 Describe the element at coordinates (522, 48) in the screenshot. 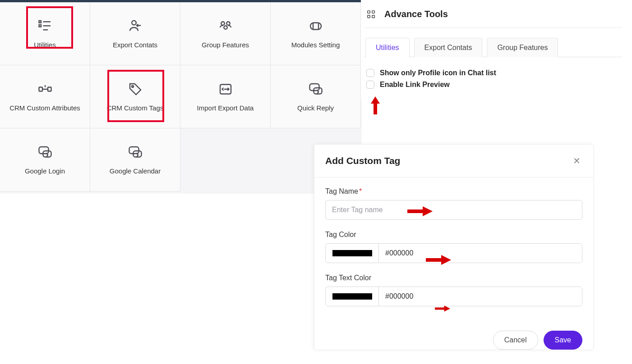

I see `tab-group-features: Group Features` at that location.